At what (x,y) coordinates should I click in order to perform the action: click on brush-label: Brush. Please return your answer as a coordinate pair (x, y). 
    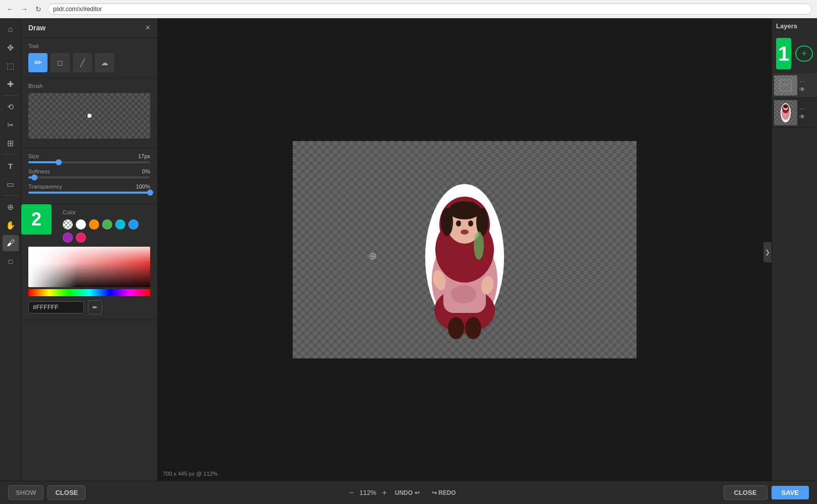
    Looking at the image, I should click on (89, 86).